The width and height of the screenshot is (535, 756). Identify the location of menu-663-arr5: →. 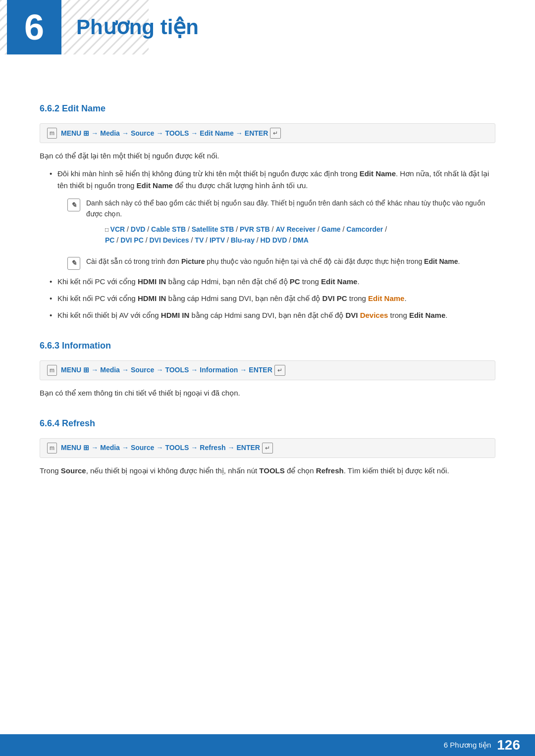
(243, 370).